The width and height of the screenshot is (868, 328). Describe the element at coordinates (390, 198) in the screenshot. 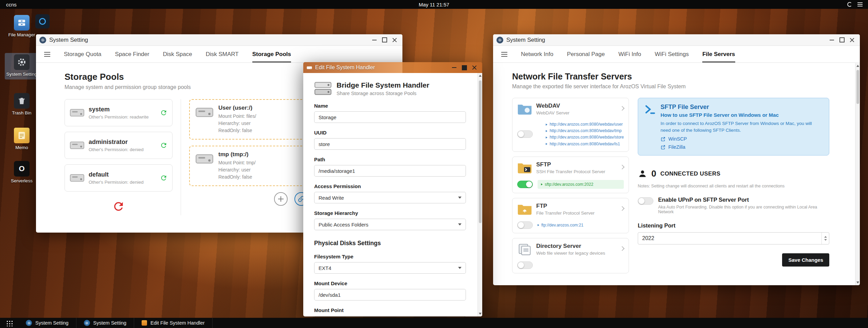

I see `access-permission-select: Read Write` at that location.